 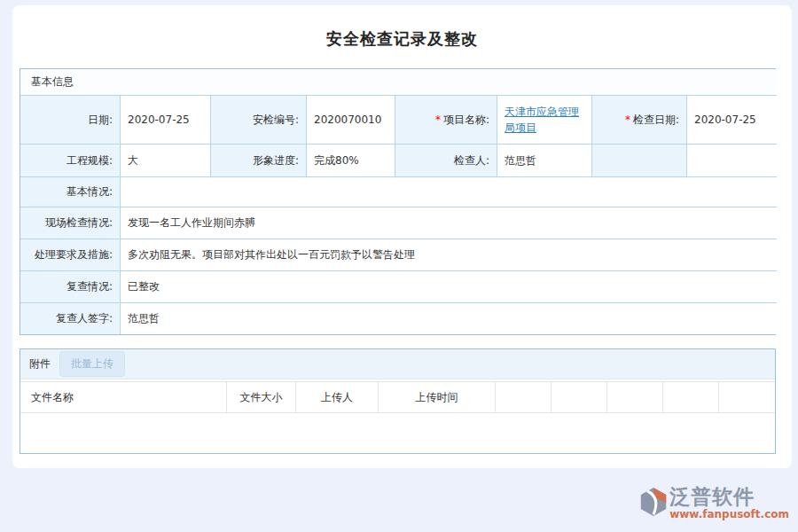 I want to click on project-name-cell: 天津市应急管理局项目, so click(x=544, y=121).